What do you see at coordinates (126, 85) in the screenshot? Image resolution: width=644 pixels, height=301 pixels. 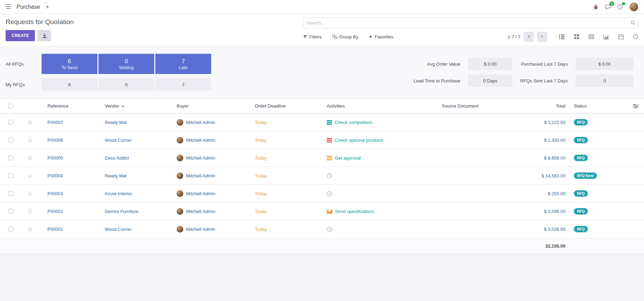 I see `my-rfqs-waiting: 0` at bounding box center [126, 85].